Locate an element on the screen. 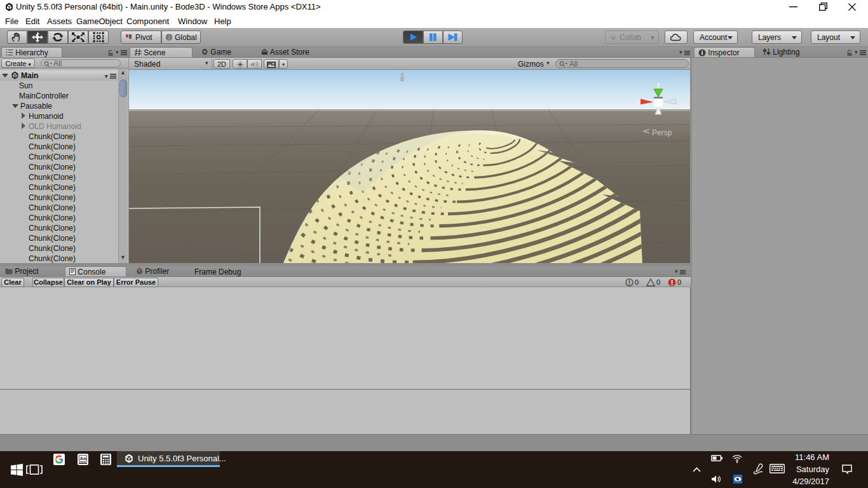  svg-text: Global is located at coordinates (186, 37).